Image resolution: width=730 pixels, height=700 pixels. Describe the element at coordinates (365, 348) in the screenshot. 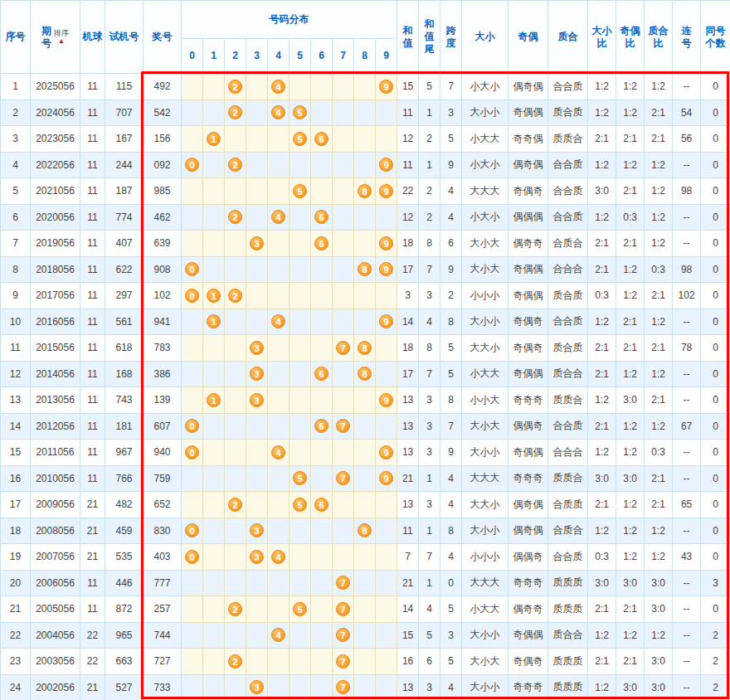

I see `digit-cell-8: 8` at that location.